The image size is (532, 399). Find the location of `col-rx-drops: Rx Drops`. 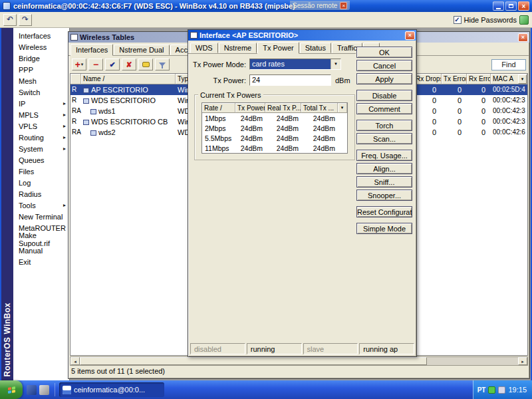

col-rx-drops: Rx Drops is located at coordinates (428, 79).